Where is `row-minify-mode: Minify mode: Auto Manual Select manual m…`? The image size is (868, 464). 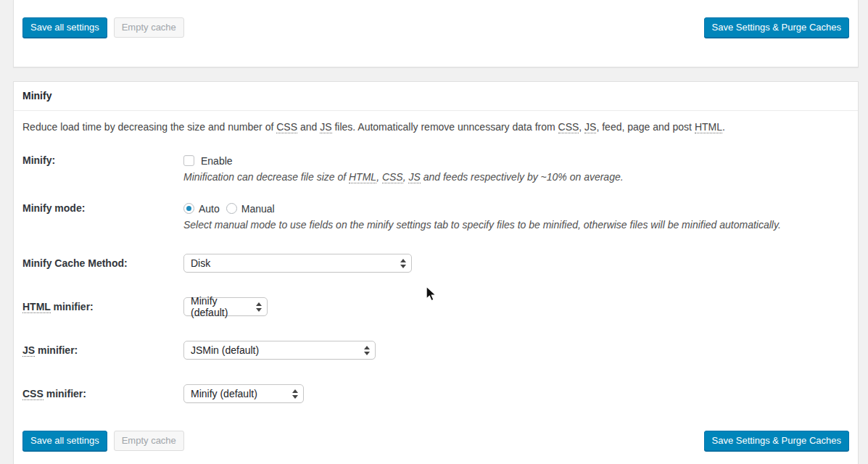
row-minify-mode: Minify mode: Auto Manual Select manual m… is located at coordinates (436, 217).